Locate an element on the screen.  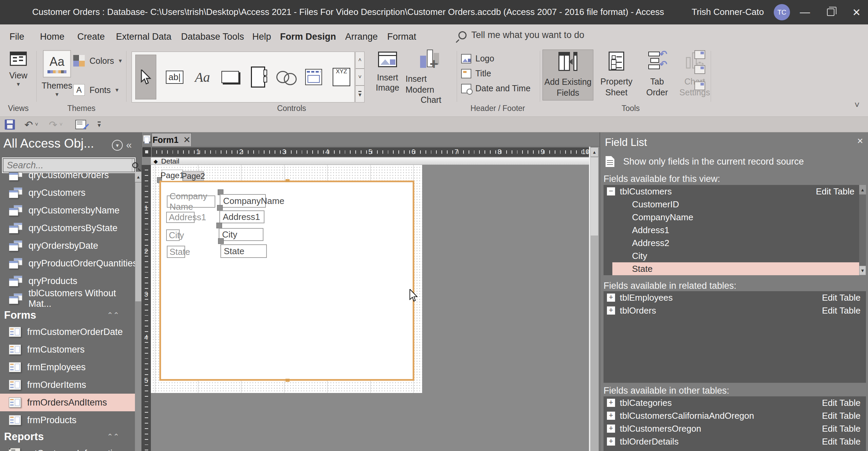
resize-handle-bottom is located at coordinates (288, 380).